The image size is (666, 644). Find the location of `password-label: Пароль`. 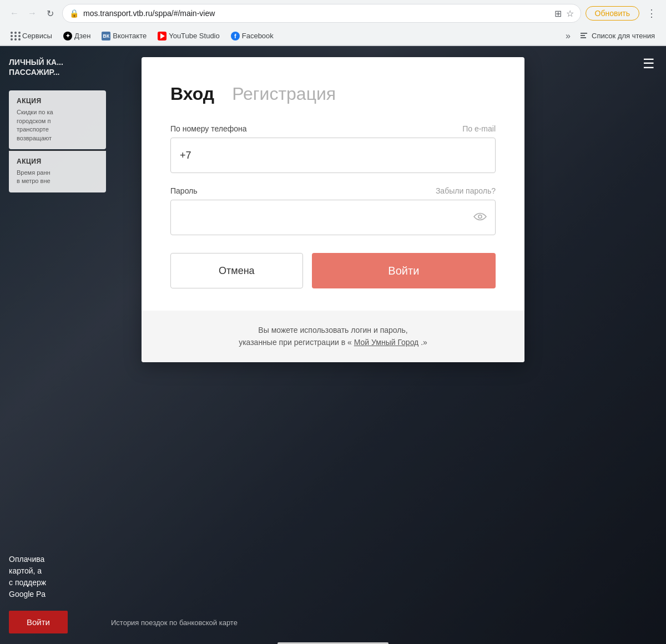

password-label: Пароль is located at coordinates (184, 191).